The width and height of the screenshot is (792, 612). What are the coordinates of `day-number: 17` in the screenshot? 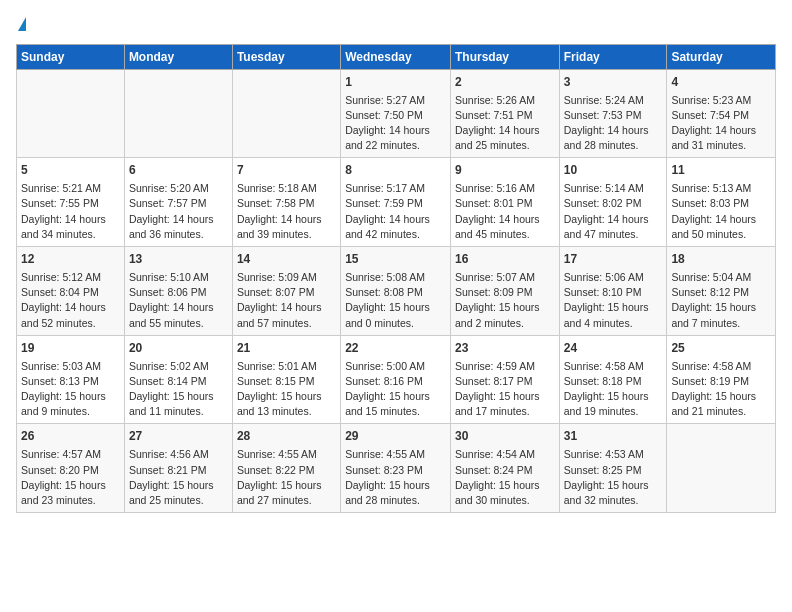 It's located at (614, 260).